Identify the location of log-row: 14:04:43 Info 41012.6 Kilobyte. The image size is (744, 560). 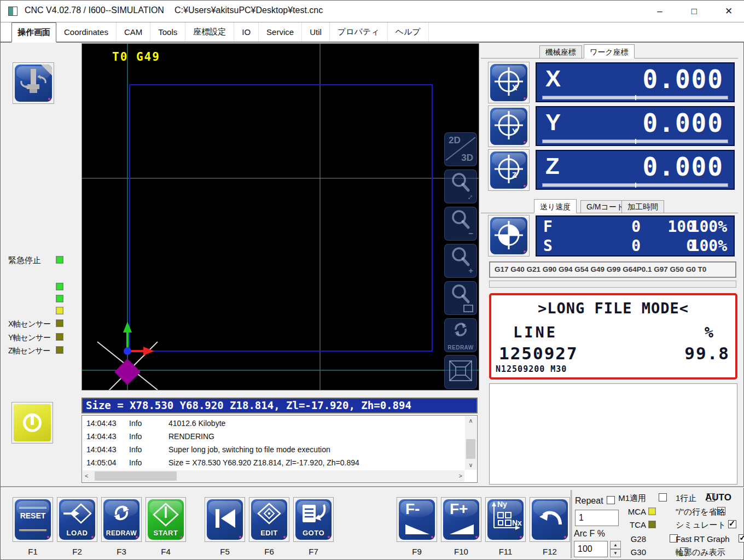
(274, 425).